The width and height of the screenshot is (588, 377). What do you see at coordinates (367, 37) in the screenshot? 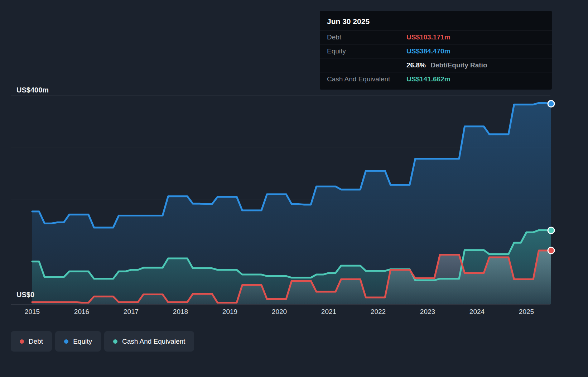
I see `tooltip-debt-label: Debt` at bounding box center [367, 37].